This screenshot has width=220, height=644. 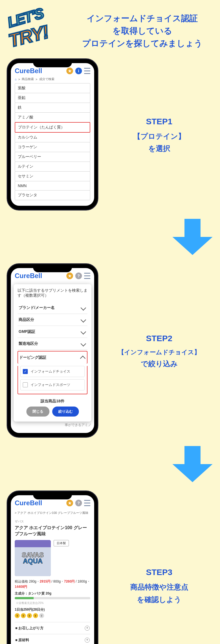 What do you see at coordinates (52, 135) in the screenshot?
I see `phone-step1: CureBell ★ i ⌂ > 商品検索 > 成分で検索 葉酸亜鉛鉄アミノ酸プ…` at bounding box center [52, 135].